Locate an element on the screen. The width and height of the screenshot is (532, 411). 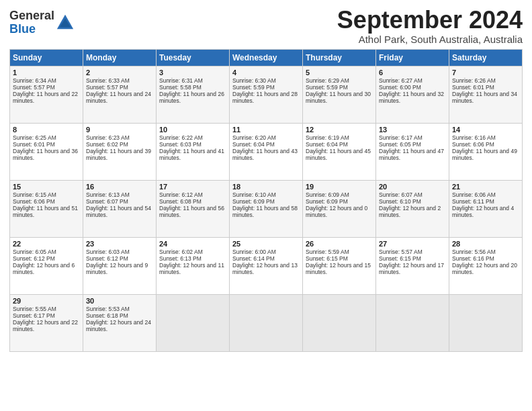
logo: General Blue is located at coordinates (42, 23).